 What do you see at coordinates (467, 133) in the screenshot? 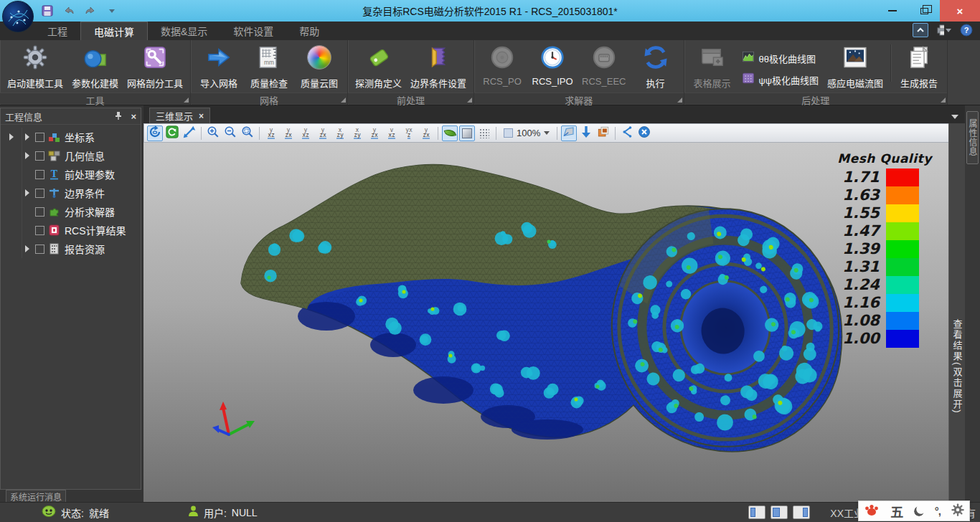
I see `shaded-icon` at bounding box center [467, 133].